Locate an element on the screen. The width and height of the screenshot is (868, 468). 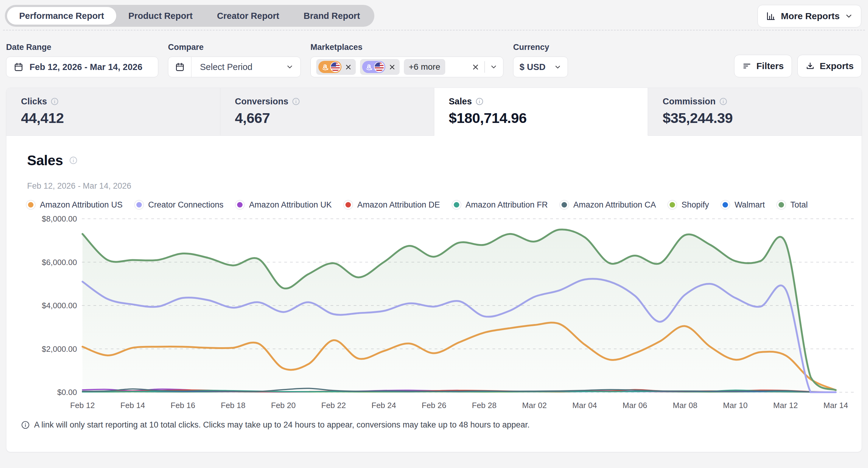
filter-row: Date Range Feb 12, 2026 - Mar 14, 2026 C… is located at coordinates (434, 60).